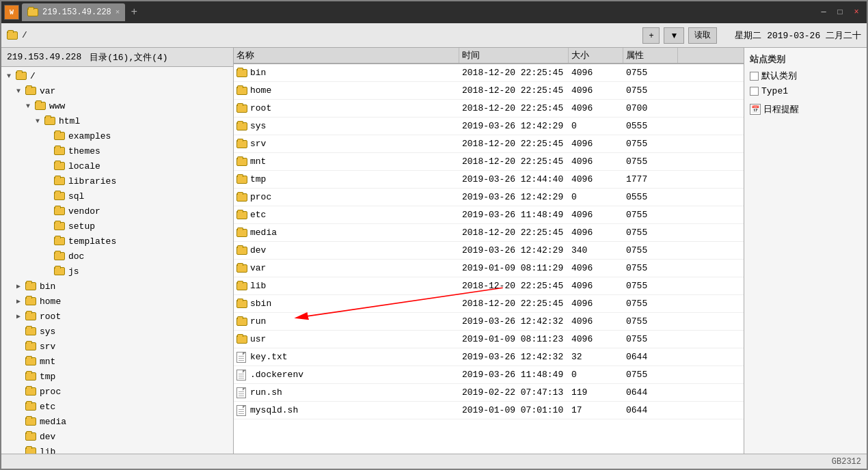 This screenshot has height=470, width=868. I want to click on tree-item-vendor: vendor, so click(118, 211).